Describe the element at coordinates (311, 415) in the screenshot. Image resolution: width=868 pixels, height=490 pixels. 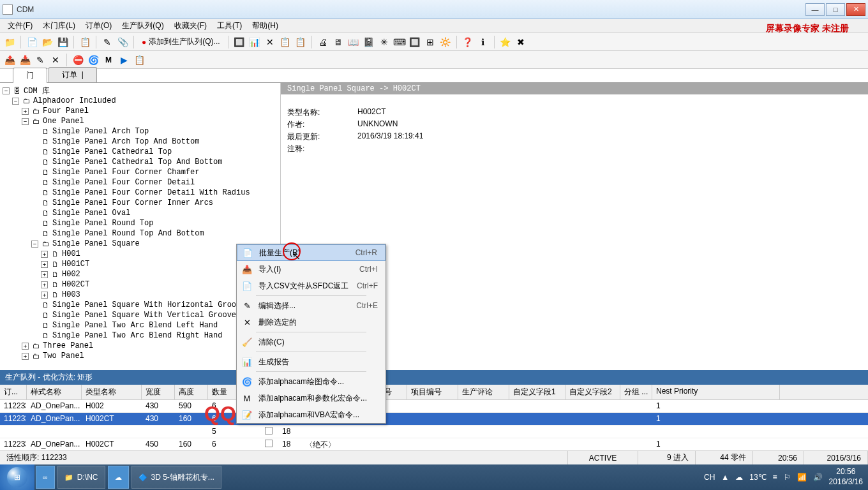
I see `context-menu-item: 📝添加alphacam和VBA宏命令...` at that location.